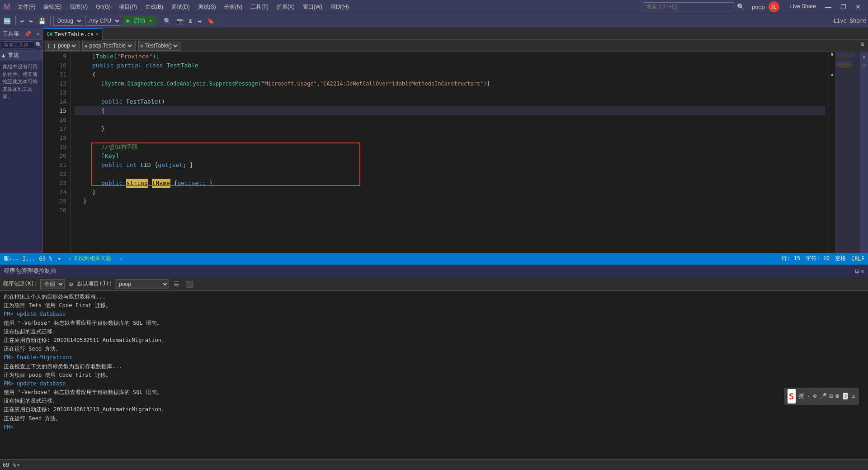 The image size is (868, 470). Describe the element at coordinates (95, 284) in the screenshot. I see `default-project-label: 默认项目(J):` at that location.